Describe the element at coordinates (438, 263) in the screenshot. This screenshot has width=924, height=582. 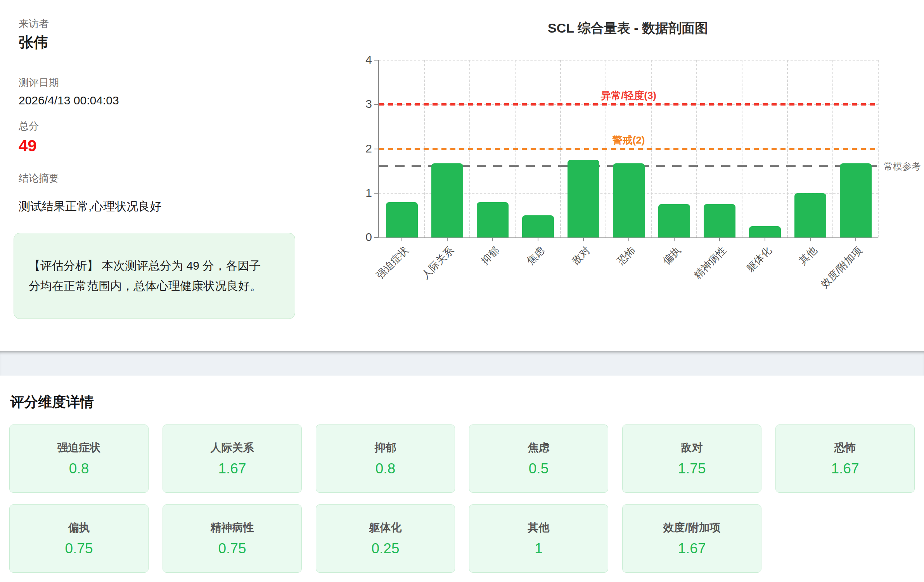
I see `x-axis-label: 人际关系` at that location.